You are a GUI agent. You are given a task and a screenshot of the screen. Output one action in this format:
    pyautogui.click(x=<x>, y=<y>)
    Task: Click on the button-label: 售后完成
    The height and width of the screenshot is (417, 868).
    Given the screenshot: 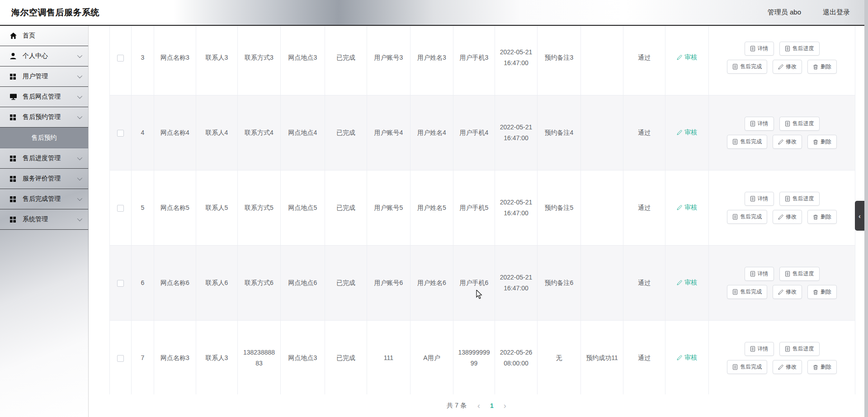 What is the action you would take?
    pyautogui.click(x=751, y=142)
    